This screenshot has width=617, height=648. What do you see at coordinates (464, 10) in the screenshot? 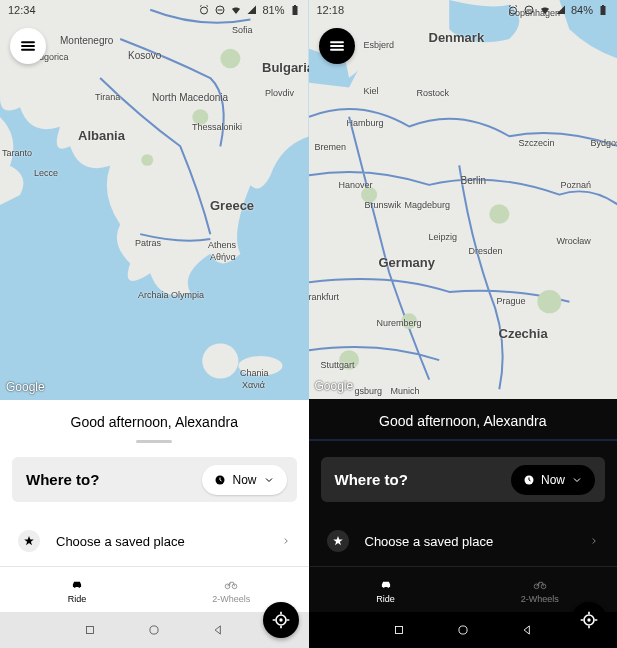
I see `status-bar: 12:18 84%` at bounding box center [464, 10].